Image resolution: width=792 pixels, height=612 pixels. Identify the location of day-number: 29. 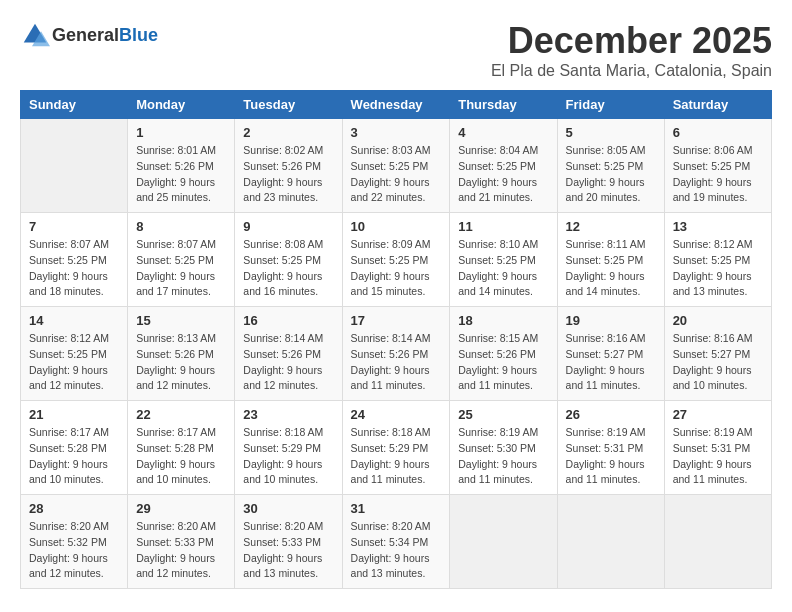
(181, 508).